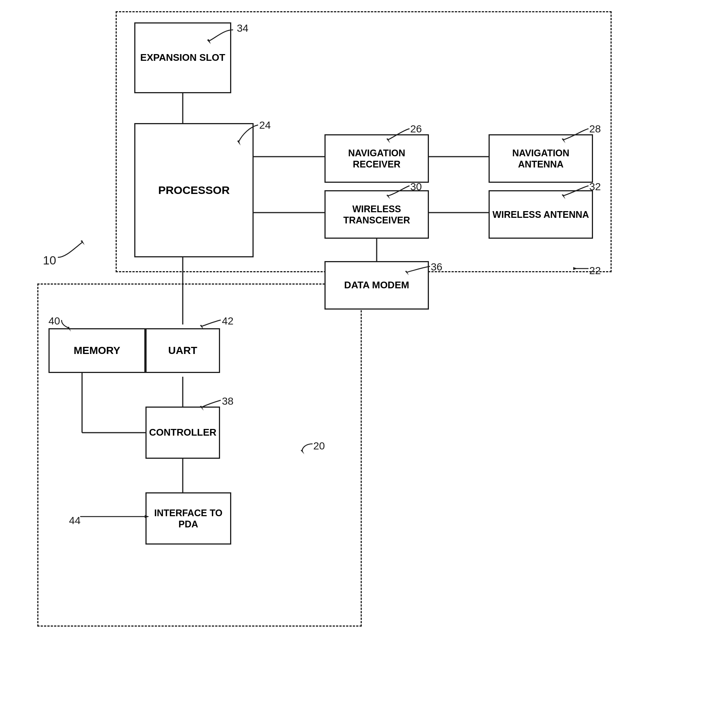 The height and width of the screenshot is (715, 728). What do you see at coordinates (188, 518) in the screenshot?
I see `interface-pda-block: INTERFACE TO PDA` at bounding box center [188, 518].